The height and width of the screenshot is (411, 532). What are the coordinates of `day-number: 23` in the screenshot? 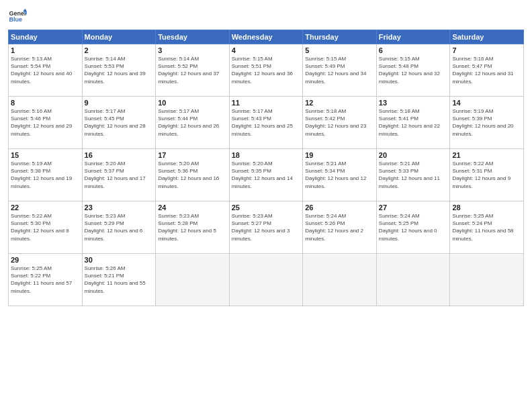 It's located at (120, 208).